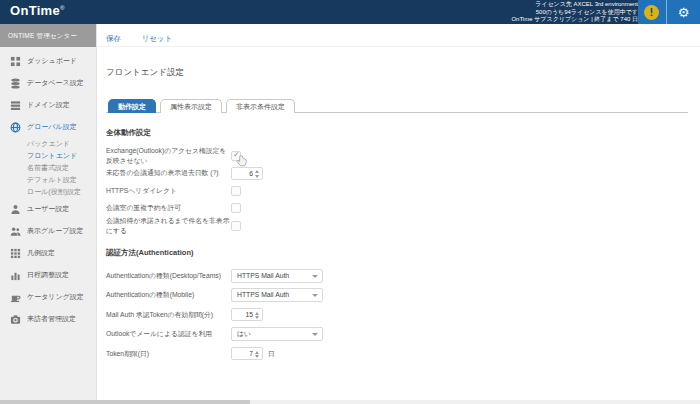 This screenshot has height=404, width=700. I want to click on sidebar-item-label: ケータリング設定, so click(56, 297).